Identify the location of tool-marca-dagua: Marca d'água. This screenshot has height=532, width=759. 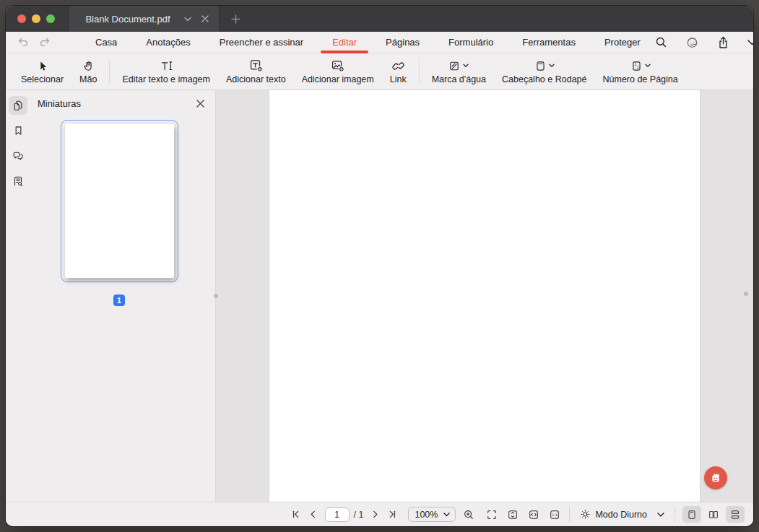
(459, 71).